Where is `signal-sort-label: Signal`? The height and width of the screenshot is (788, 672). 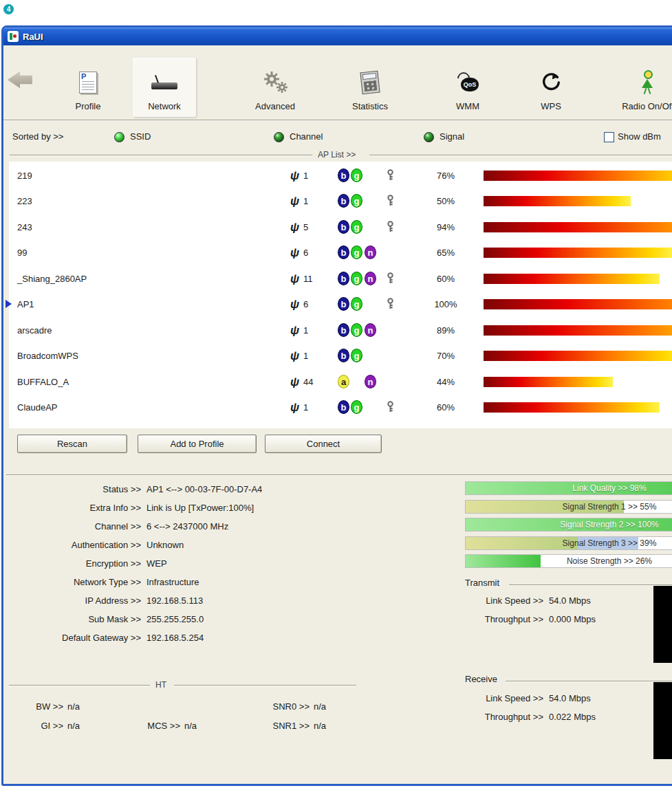 signal-sort-label: Signal is located at coordinates (452, 137).